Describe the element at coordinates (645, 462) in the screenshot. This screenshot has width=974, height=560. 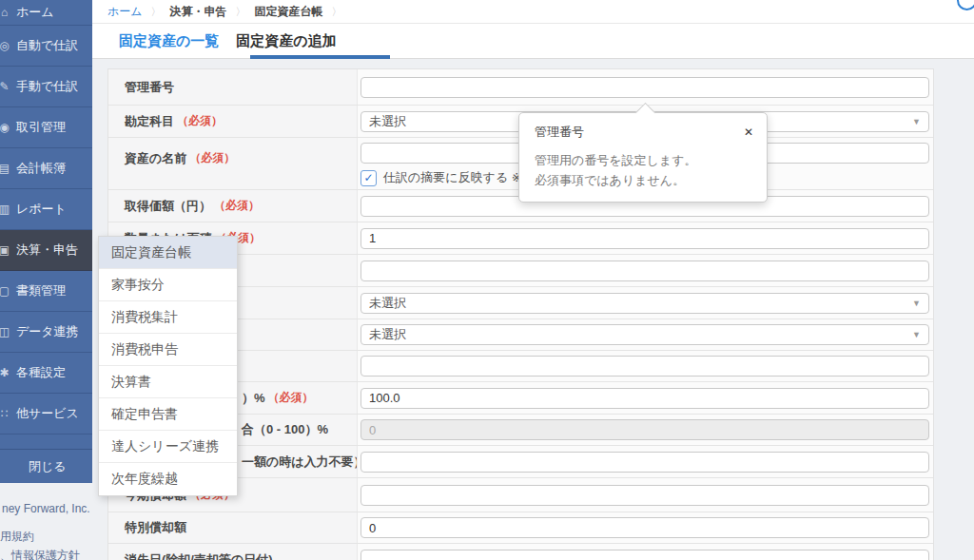
I see `depreciation-base-input` at that location.